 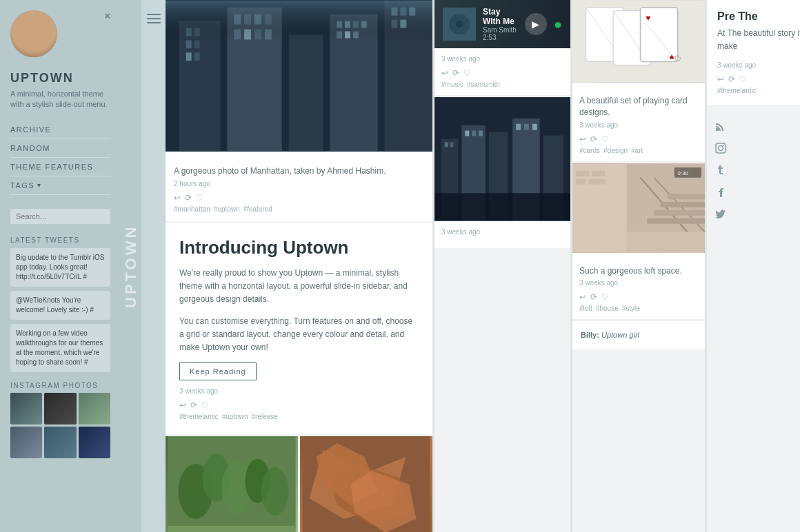 I want to click on reblog-loft-icon: ⟳, so click(x=594, y=297).